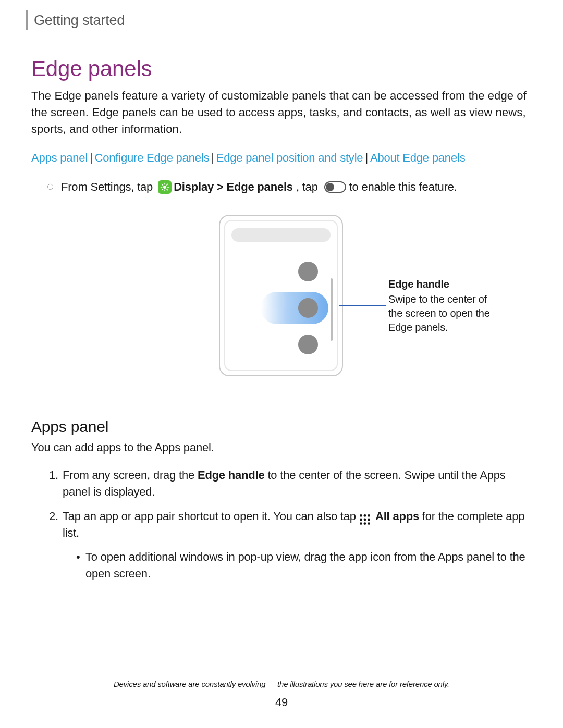 The width and height of the screenshot is (563, 728). What do you see at coordinates (289, 187) in the screenshot?
I see `instruction-line: From Settings, tap Display > Edge panels…` at bounding box center [289, 187].